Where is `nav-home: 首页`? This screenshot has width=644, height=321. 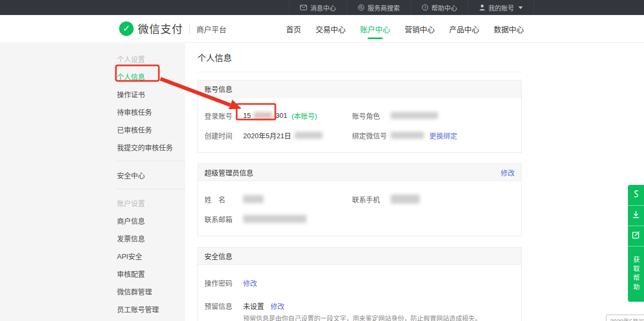 nav-home: 首页 is located at coordinates (294, 29).